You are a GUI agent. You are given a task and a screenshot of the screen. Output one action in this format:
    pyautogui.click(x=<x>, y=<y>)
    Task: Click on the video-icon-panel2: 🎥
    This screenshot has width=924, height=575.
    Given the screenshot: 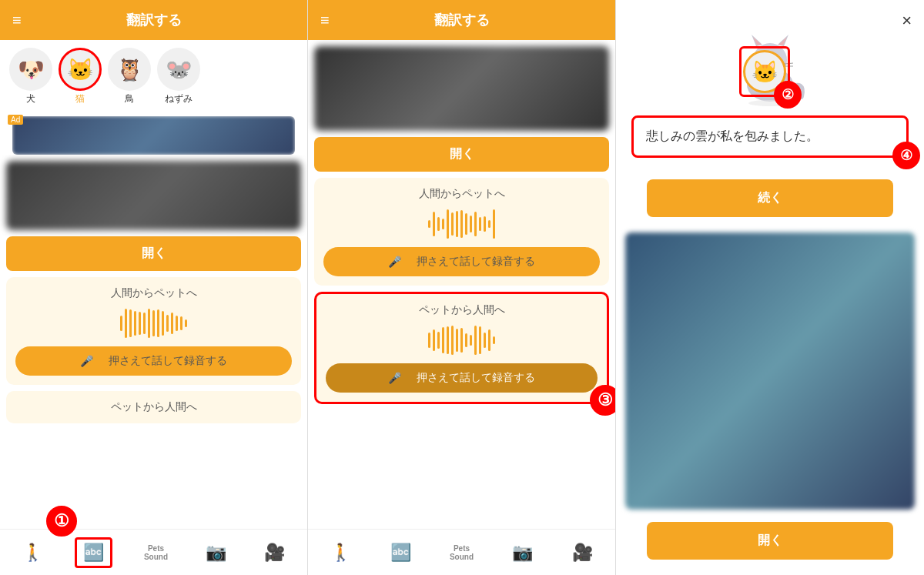 What is the action you would take?
    pyautogui.click(x=582, y=553)
    